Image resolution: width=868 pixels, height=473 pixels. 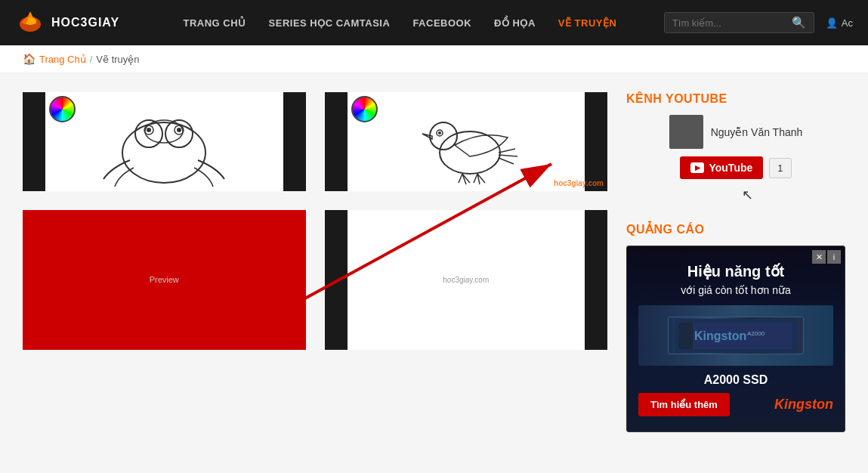 What do you see at coordinates (748, 195) in the screenshot?
I see `cursor-icon: ↖` at bounding box center [748, 195].